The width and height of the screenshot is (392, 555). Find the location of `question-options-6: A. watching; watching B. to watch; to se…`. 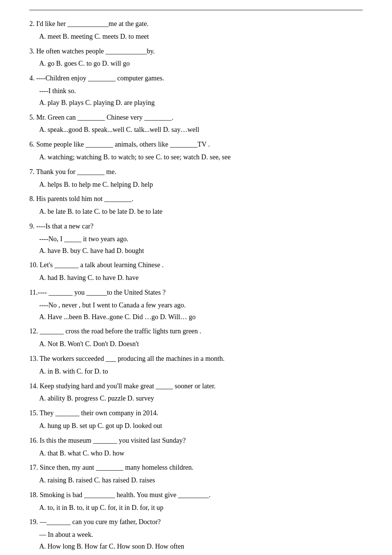

question-options-6: A. watching; watching B. to watch; to se… is located at coordinates (201, 157).